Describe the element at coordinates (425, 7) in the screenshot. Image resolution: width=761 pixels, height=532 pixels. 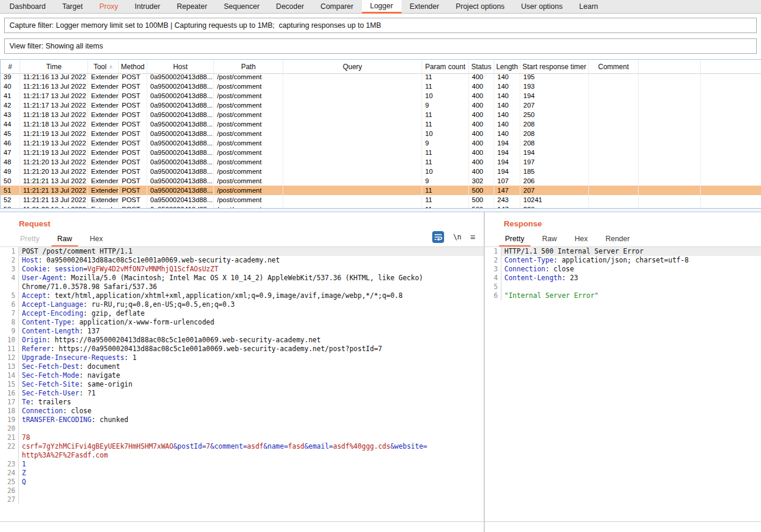
I see `menu-tab-extender: Extender` at that location.